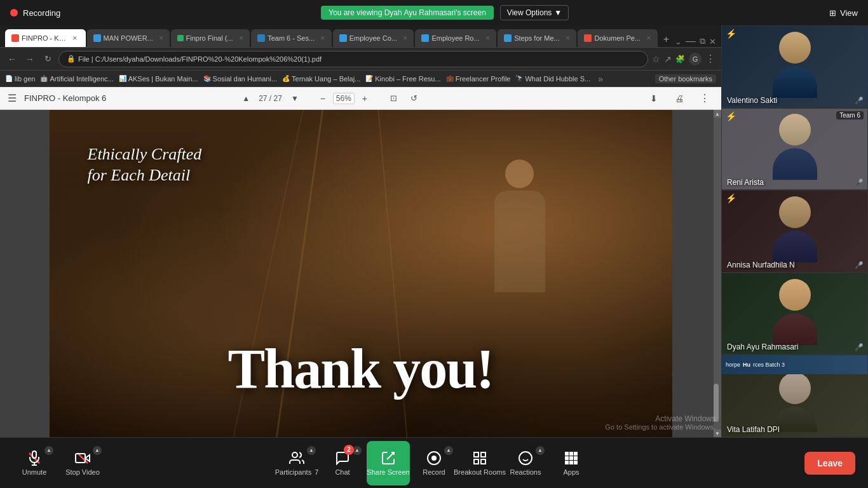  Describe the element at coordinates (200, 59) in the screenshot. I see `address-text: File | C:/Users/dyaha/Downloads/FINPRO%2…` at that location.